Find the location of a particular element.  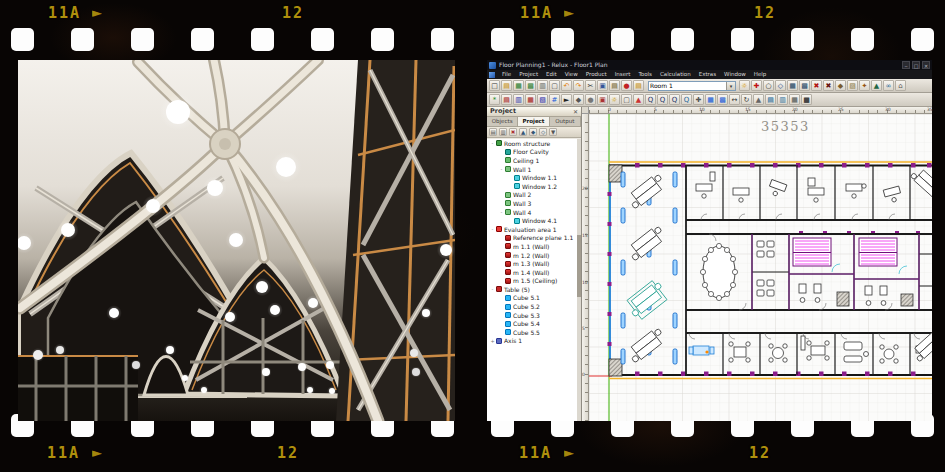

minimize-button: ‒ is located at coordinates (906, 65).